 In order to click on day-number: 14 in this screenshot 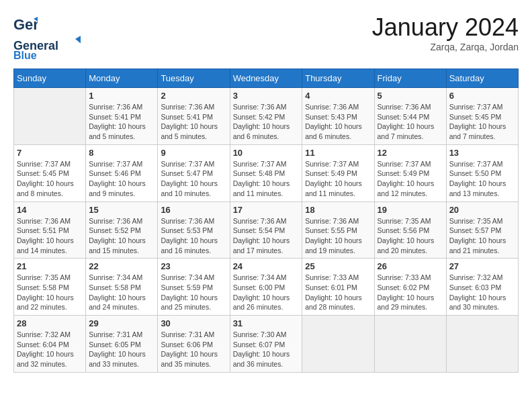, I will do `click(50, 210)`.